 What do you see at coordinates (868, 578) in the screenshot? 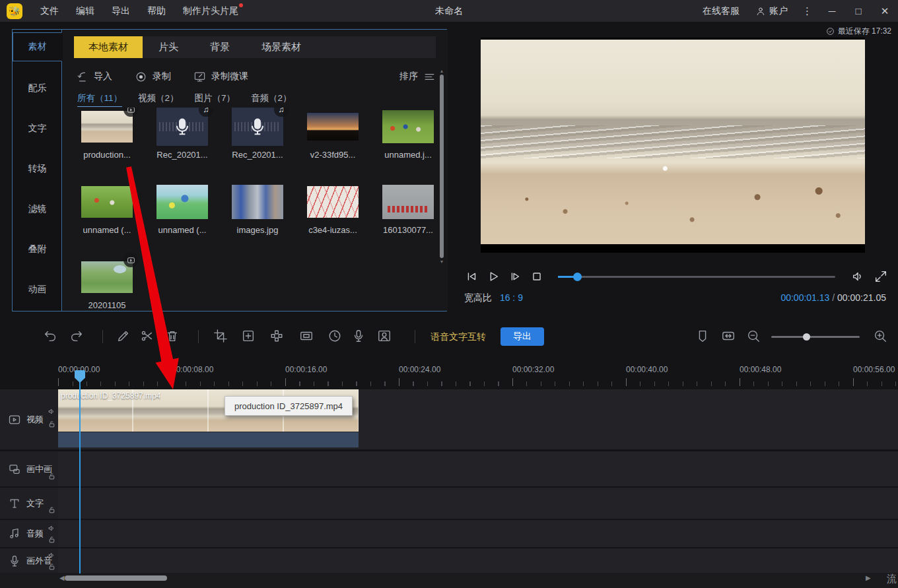
I see `scroll-right-arrow: ▶` at bounding box center [868, 578].